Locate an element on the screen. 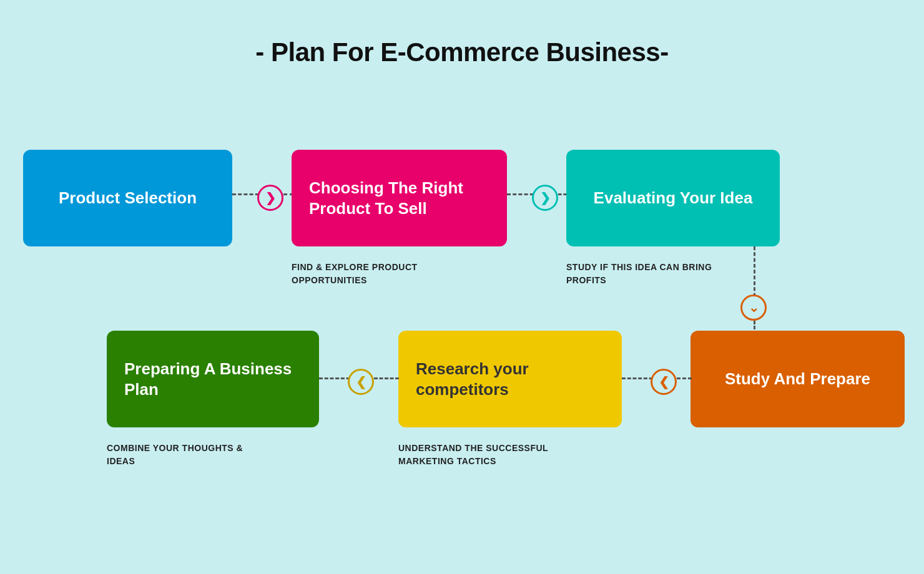 Image resolution: width=924 pixels, height=574 pixels. arrow-left-1: ❮ is located at coordinates (361, 382).